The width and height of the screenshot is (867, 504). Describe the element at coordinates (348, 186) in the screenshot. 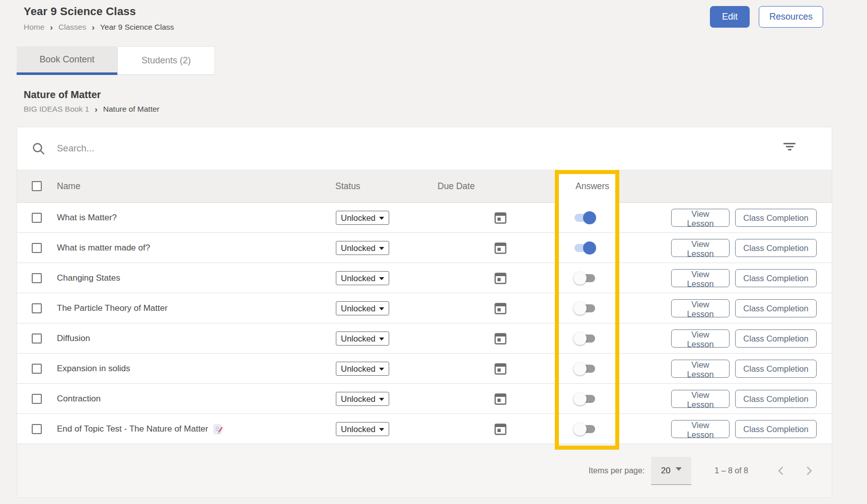

I see `column-header-status: Status` at that location.